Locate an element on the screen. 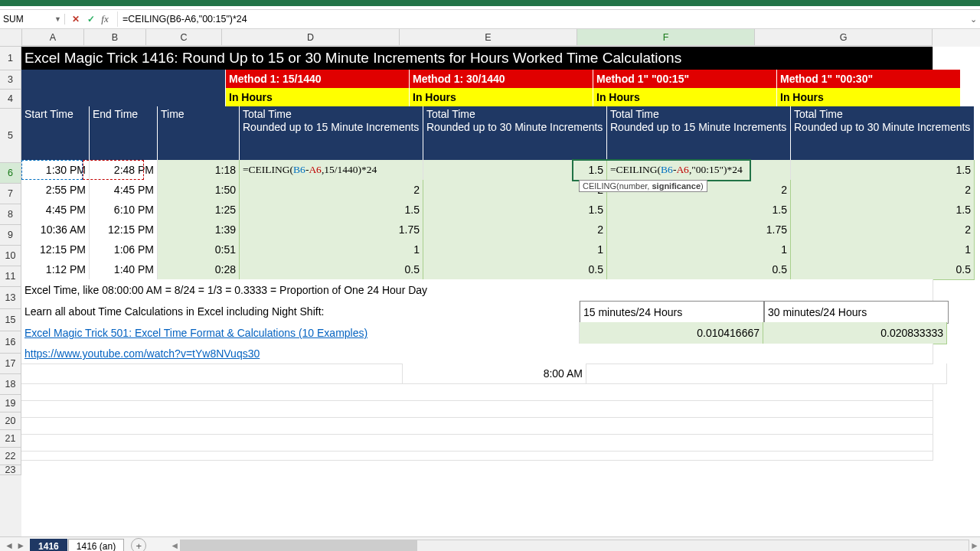 This screenshot has height=551, width=980. horizontal-scroll: ◄ ► is located at coordinates (574, 546).